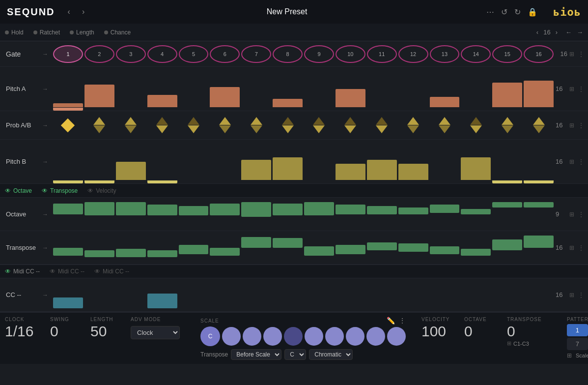 The image size is (588, 385). Describe the element at coordinates (578, 344) in the screenshot. I see `pattern-btn-7: 7` at that location.